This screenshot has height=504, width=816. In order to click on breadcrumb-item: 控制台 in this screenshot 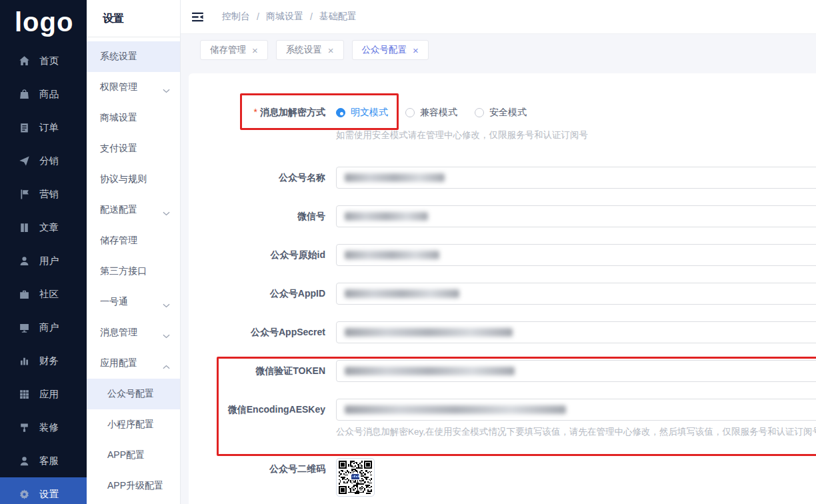, I will do `click(236, 17)`.